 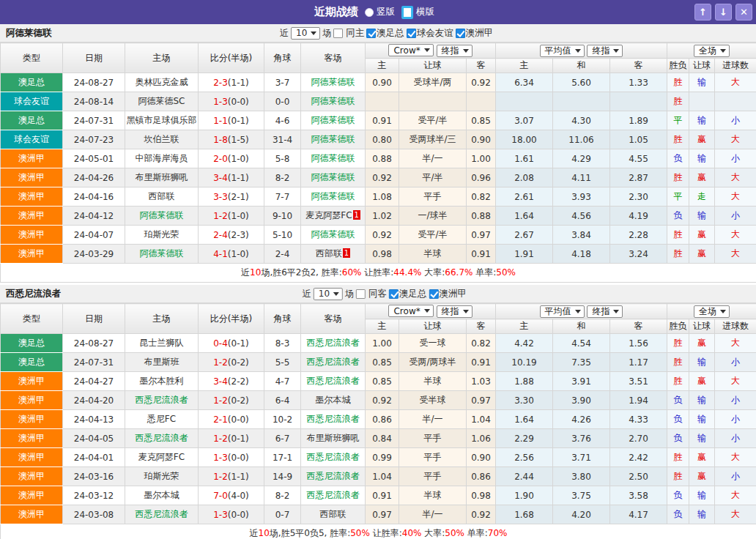 What do you see at coordinates (382, 363) in the screenshot?
I see `handicap-home-odds: 0.85` at bounding box center [382, 363].